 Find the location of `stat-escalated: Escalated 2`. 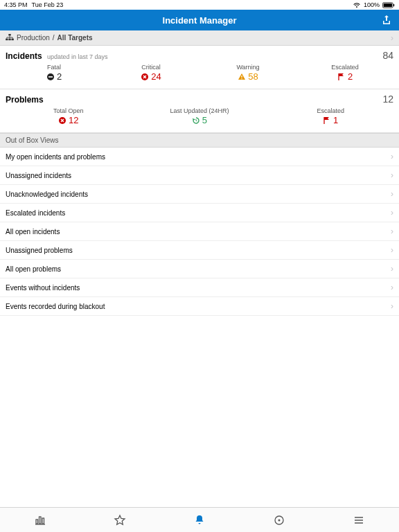

stat-escalated: Escalated 2 is located at coordinates (345, 73).